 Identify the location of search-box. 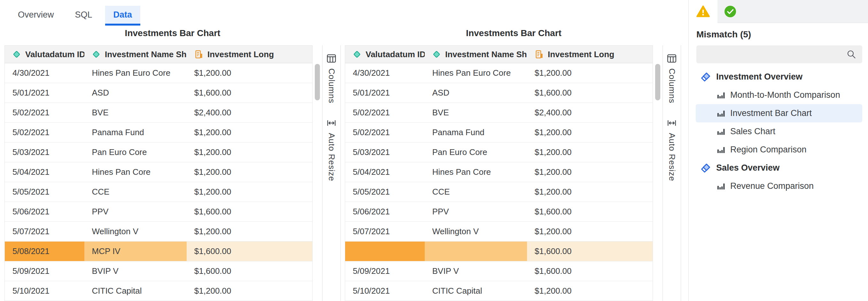
(779, 55).